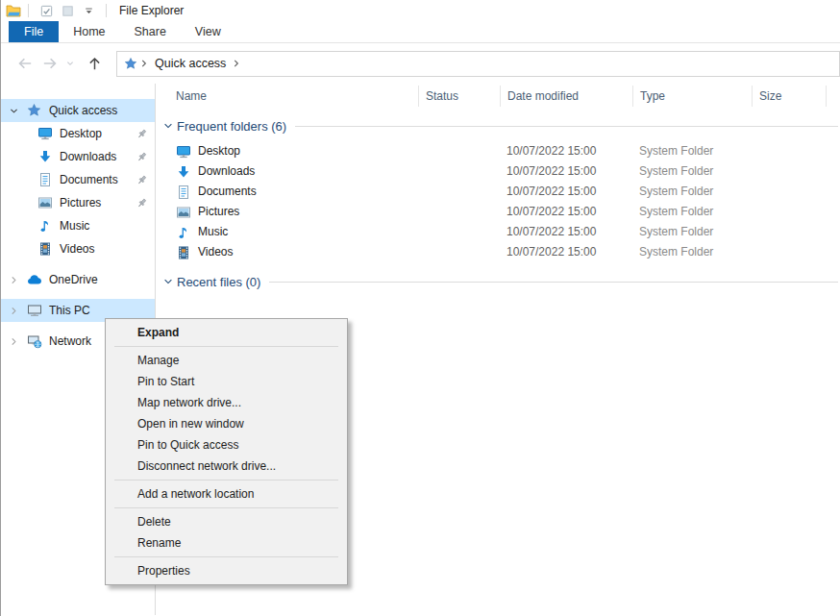  Describe the element at coordinates (227, 571) in the screenshot. I see `menu-item-properties: Properties` at that location.